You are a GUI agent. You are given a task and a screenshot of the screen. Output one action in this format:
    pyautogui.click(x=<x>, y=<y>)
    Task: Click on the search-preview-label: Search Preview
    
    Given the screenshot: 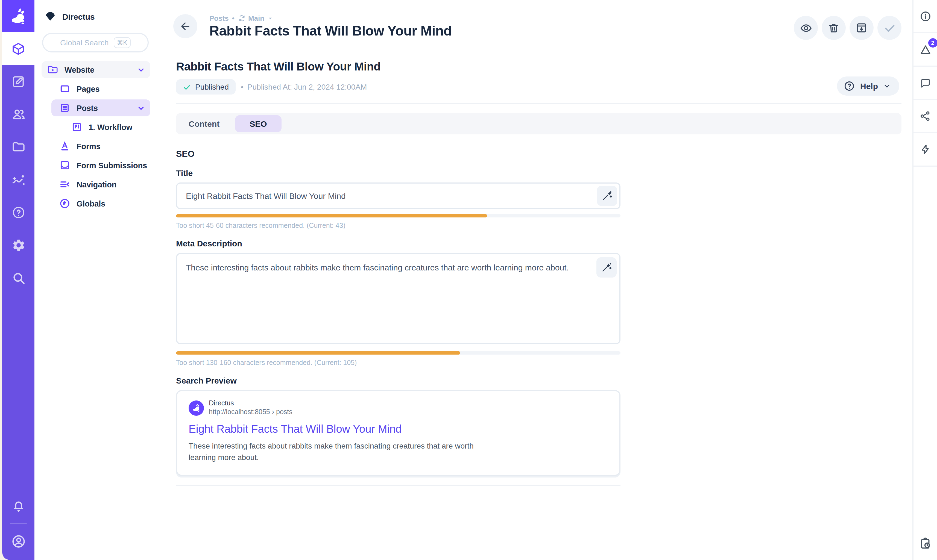 What is the action you would take?
    pyautogui.click(x=539, y=380)
    